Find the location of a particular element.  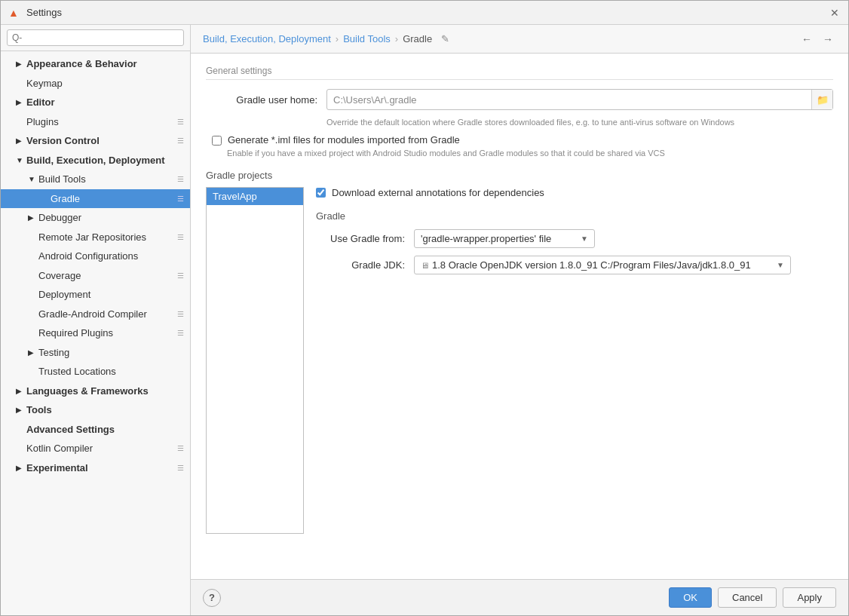

sidebar-item-gradle-android: Gradle-Android Compiler ☰ is located at coordinates (95, 314).